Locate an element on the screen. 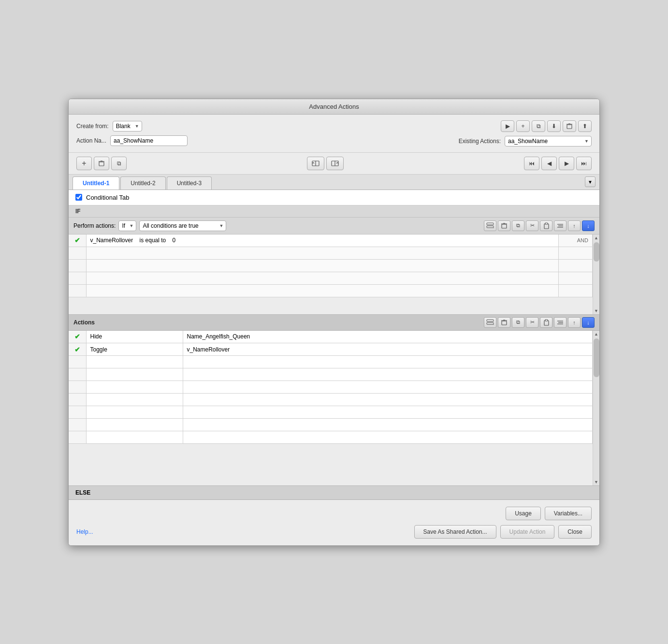 The height and width of the screenshot is (644, 668). condition-cell: v_NameRollover is equal to 0 is located at coordinates (322, 241).